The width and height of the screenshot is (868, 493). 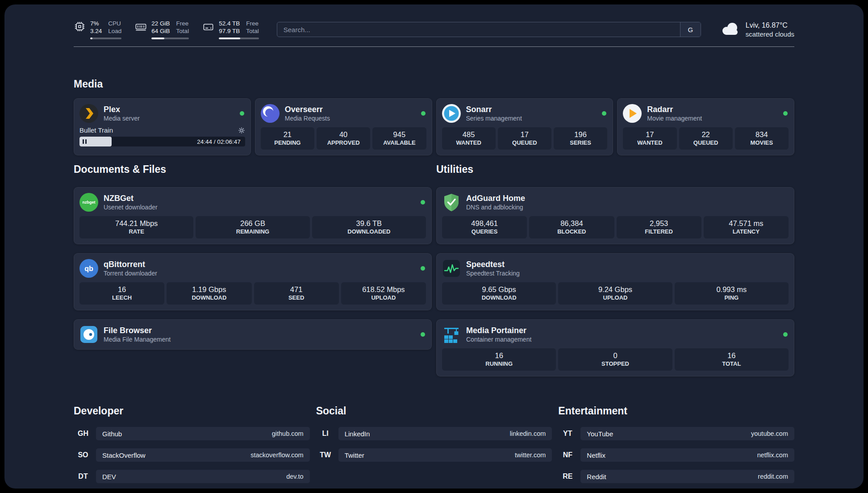 I want to click on pause-icon, so click(x=85, y=142).